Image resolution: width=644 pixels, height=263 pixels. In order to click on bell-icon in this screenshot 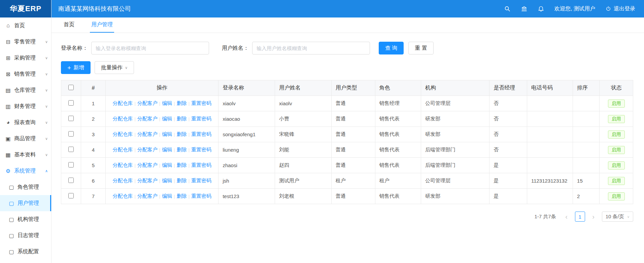, I will do `click(541, 9)`.